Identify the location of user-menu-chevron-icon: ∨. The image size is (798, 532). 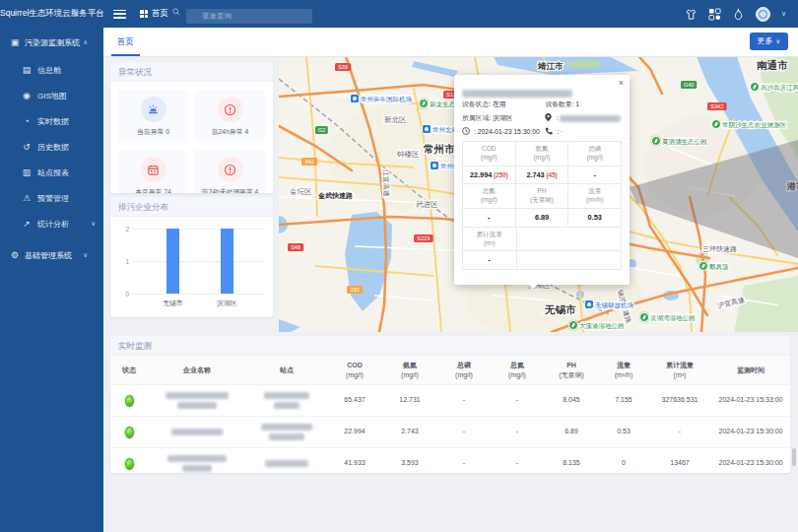
(784, 14).